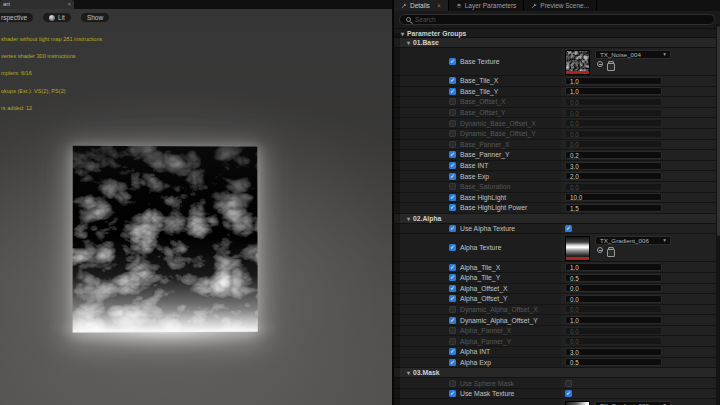 This screenshot has width=720, height=405. Describe the element at coordinates (478, 278) in the screenshot. I see `param-name-cell: ✓Alpha_Tile_Y` at that location.